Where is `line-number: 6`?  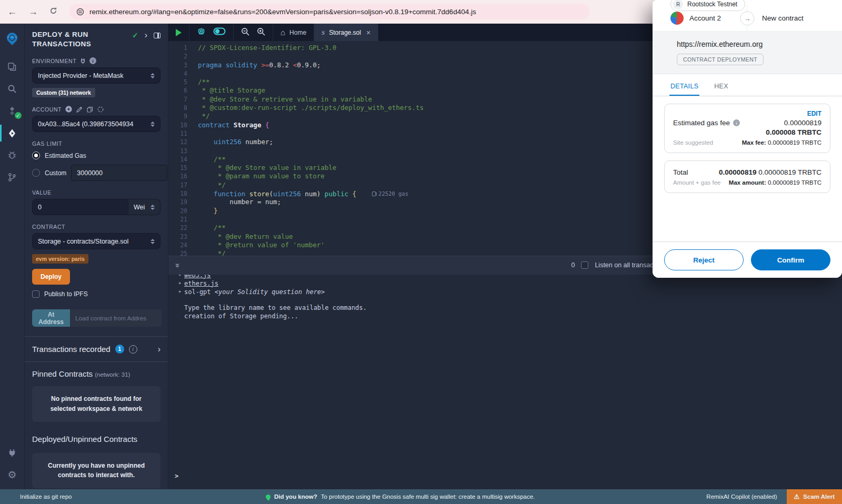 line-number: 6 is located at coordinates (183, 90).